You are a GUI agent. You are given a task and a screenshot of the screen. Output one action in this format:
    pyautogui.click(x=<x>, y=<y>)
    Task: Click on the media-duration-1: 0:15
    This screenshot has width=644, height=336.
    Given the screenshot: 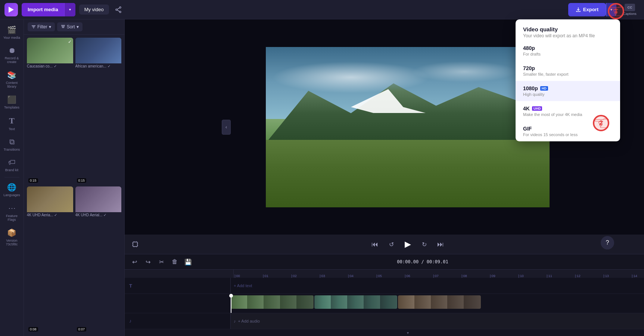 What is the action you would take?
    pyautogui.click(x=33, y=180)
    